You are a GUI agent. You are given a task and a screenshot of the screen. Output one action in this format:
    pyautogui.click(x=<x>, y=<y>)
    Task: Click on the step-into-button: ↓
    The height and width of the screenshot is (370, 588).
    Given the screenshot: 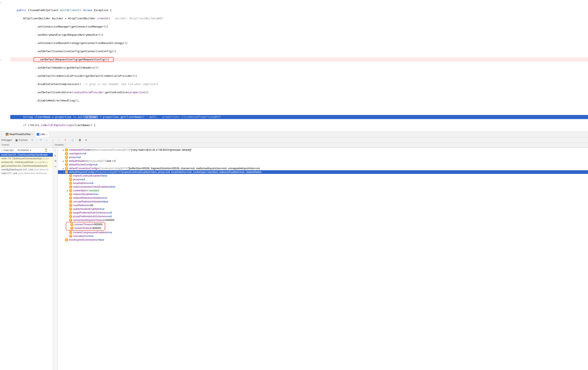 What is the action you would take?
    pyautogui.click(x=47, y=140)
    